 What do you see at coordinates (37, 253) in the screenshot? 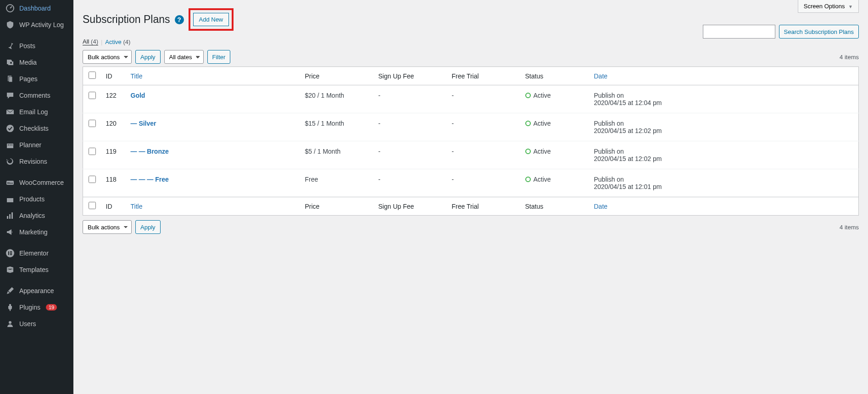
I see `sidebar-item-elementor: Elementor` at bounding box center [37, 253].